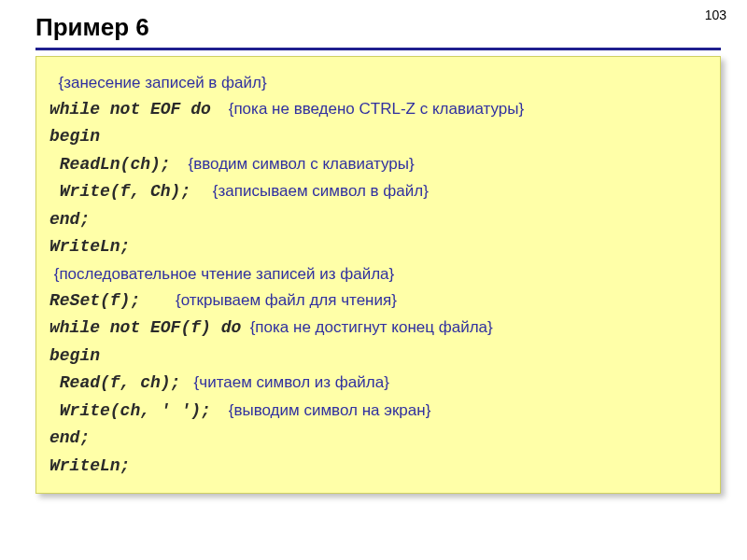 This screenshot has height=560, width=747. What do you see at coordinates (110, 164) in the screenshot?
I see `code: ReadLn(ch);` at bounding box center [110, 164].